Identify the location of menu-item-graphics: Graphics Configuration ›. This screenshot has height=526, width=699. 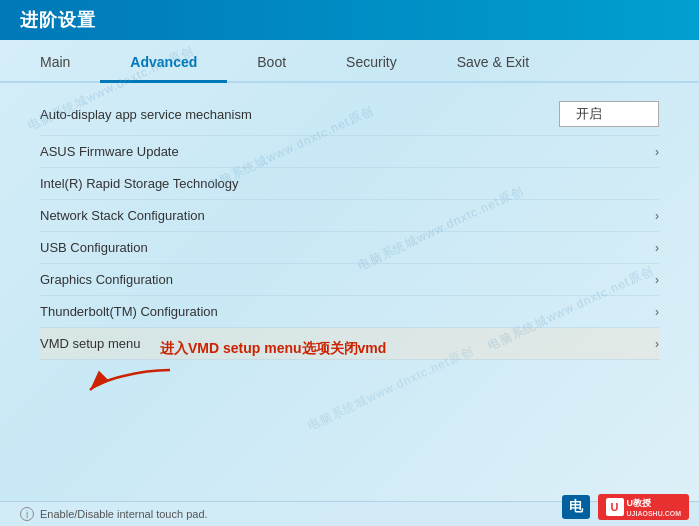
(350, 280).